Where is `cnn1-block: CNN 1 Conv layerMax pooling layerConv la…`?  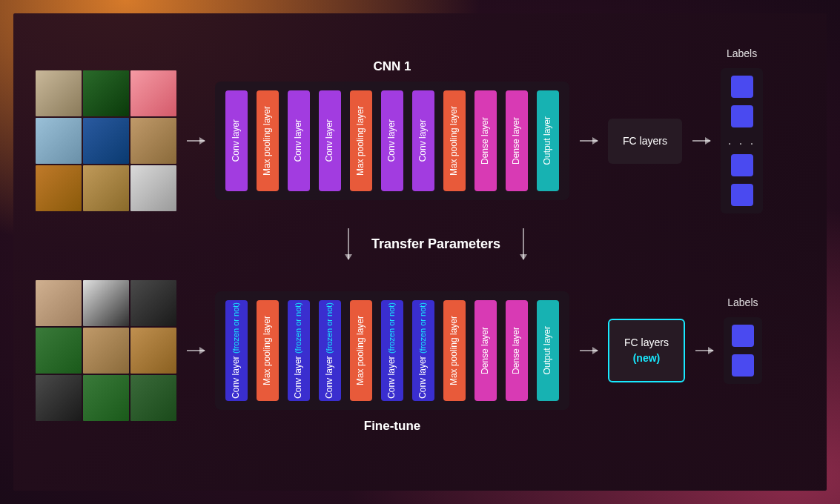 cnn1-block: CNN 1 Conv layerMax pooling layerConv la… is located at coordinates (392, 141).